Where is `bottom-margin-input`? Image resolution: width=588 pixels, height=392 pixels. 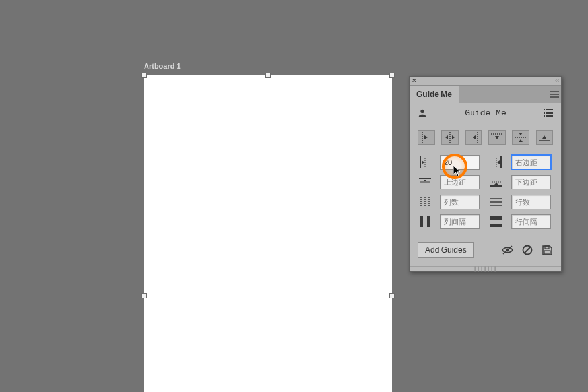
bottom-margin-input is located at coordinates (531, 182).